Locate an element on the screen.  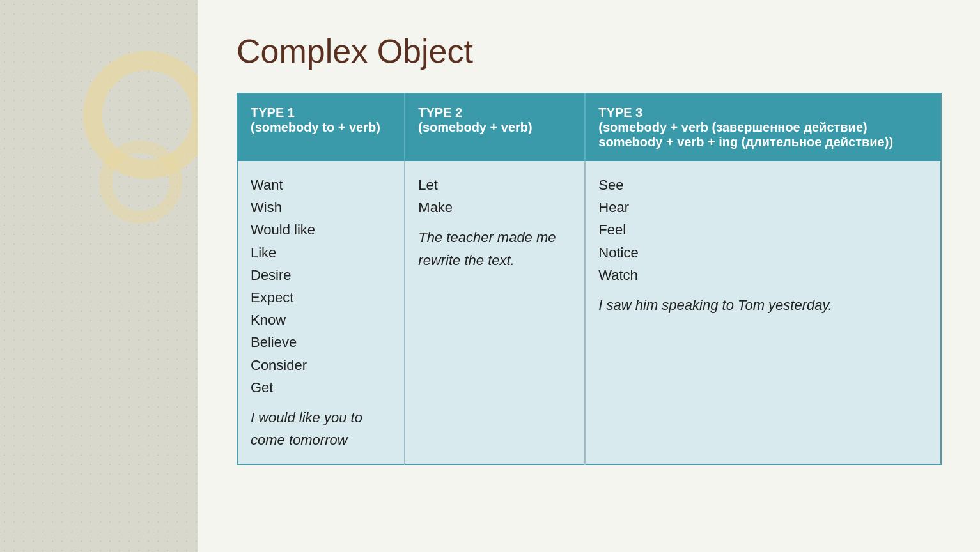
header-type1: TYPE 1 (somebody to + verb) is located at coordinates (321, 127).